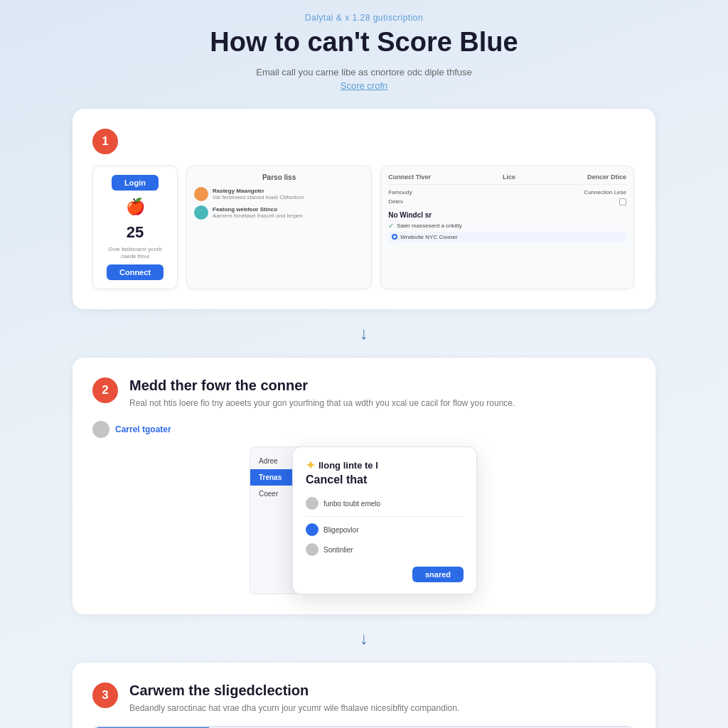  Describe the element at coordinates (364, 85) in the screenshot. I see `header-link: Score crofn` at that location.